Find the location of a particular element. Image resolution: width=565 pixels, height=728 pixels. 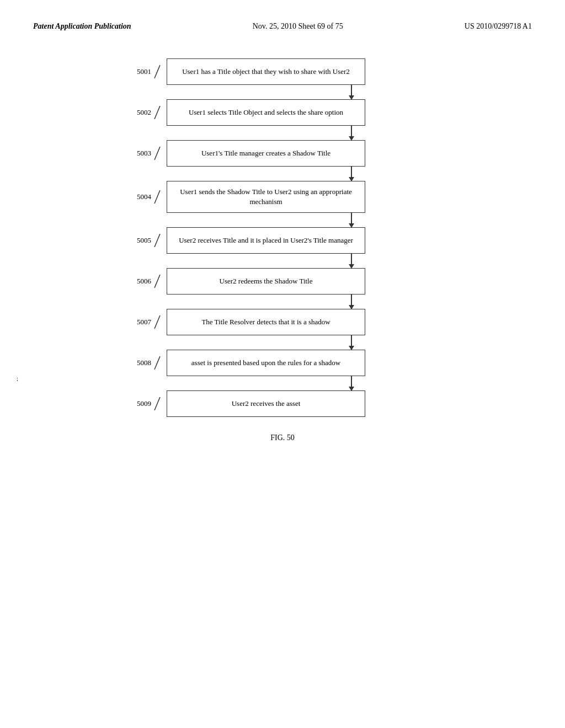

flow-step-5002: 5002 User1 selects Title Object and sele… is located at coordinates (282, 113).